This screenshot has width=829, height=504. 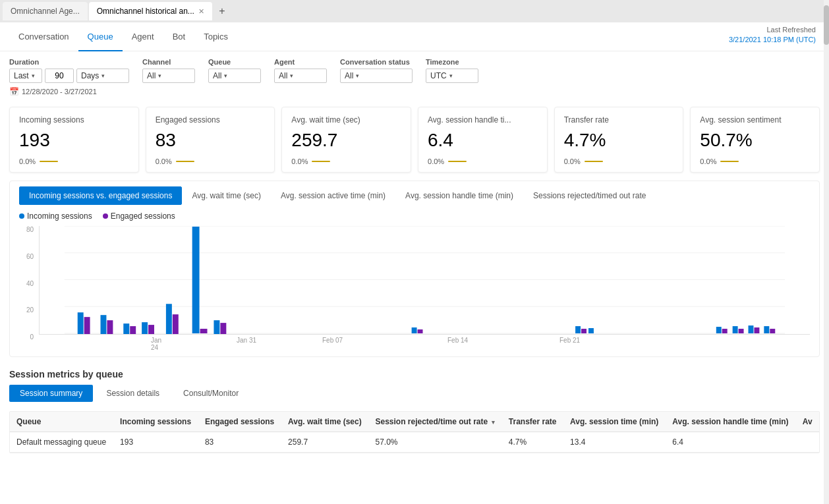 What do you see at coordinates (325, 443) in the screenshot?
I see `cell-avg-wait: 259.7` at bounding box center [325, 443].